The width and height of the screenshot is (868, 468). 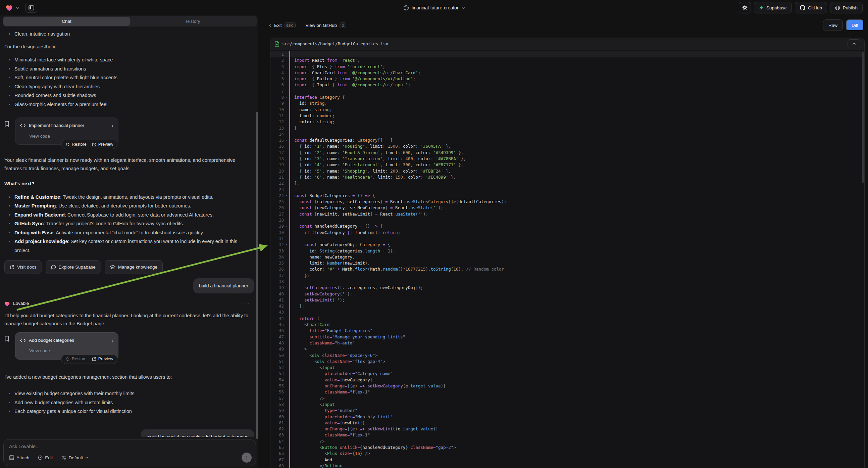 What do you see at coordinates (567, 110) in the screenshot?
I see `code-line-10: 10 name: string;` at bounding box center [567, 110].